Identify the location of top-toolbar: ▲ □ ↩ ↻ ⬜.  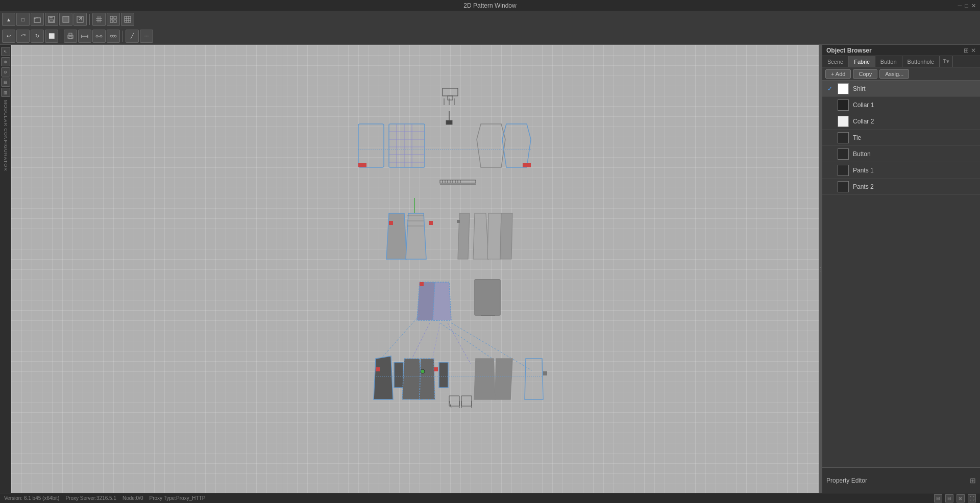
(490, 28).